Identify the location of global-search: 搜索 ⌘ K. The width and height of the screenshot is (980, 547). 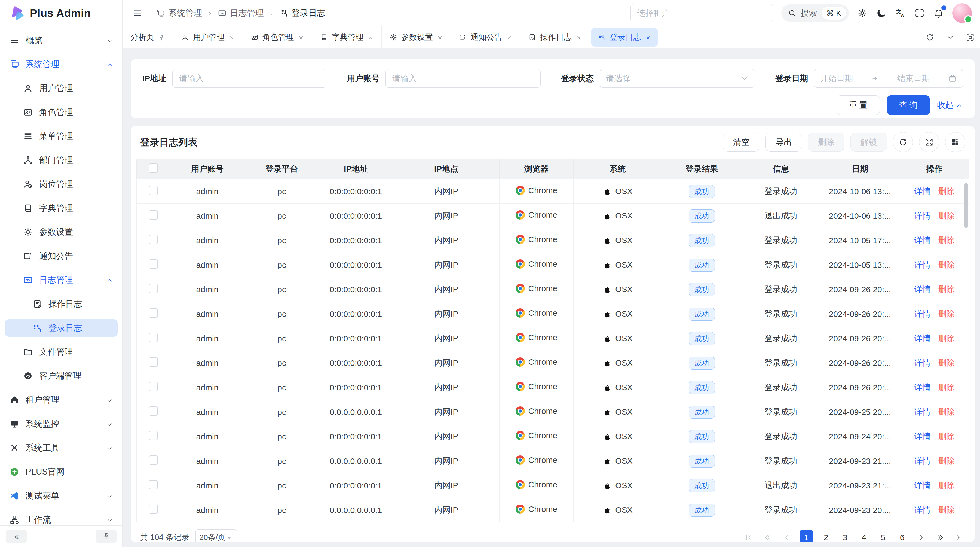
(815, 13).